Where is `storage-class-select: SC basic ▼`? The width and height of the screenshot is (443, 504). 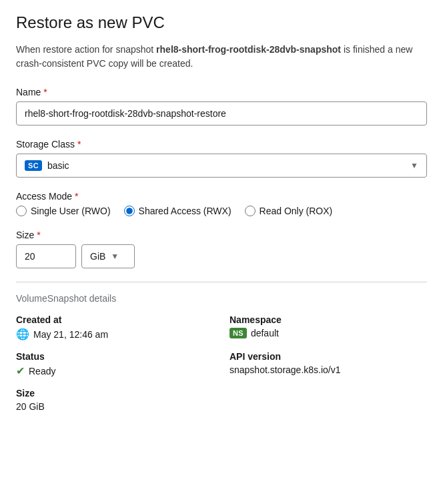
storage-class-select: SC basic ▼ is located at coordinates (222, 166).